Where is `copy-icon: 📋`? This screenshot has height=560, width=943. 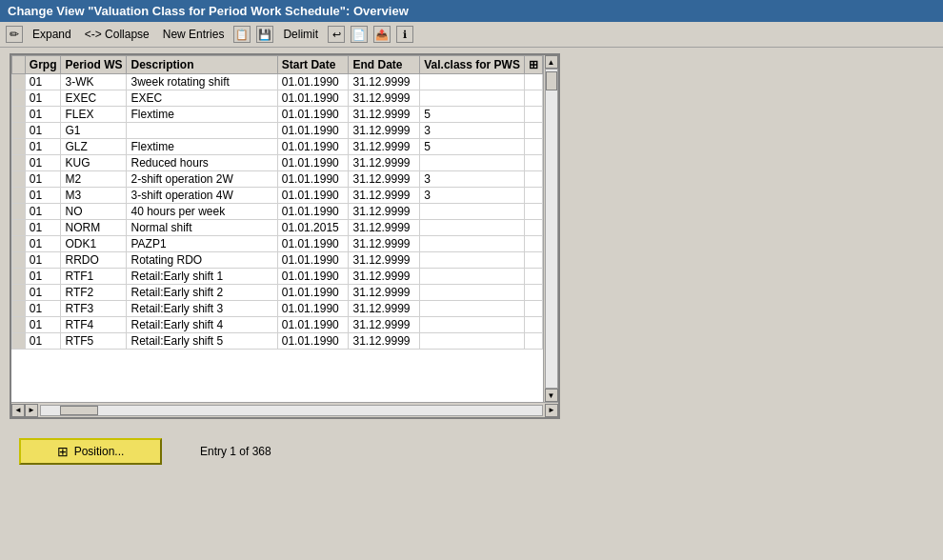 copy-icon: 📋 is located at coordinates (242, 34).